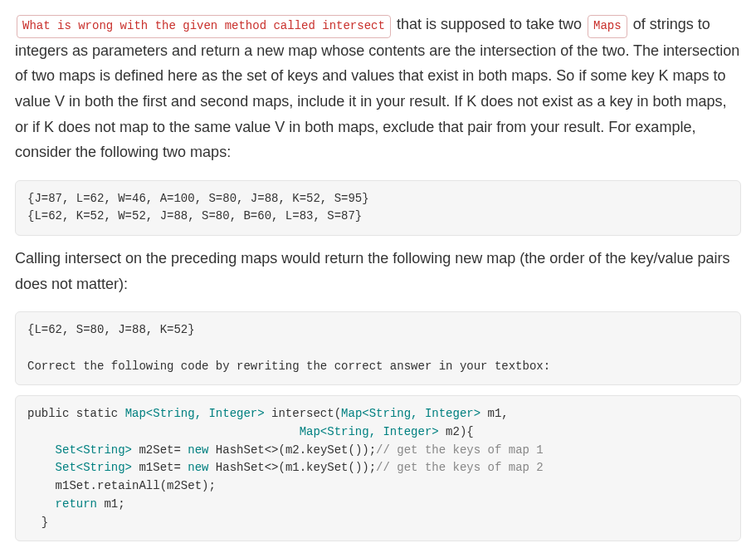  I want to click on intro-text-1: that is supposed to take two, so click(490, 24).